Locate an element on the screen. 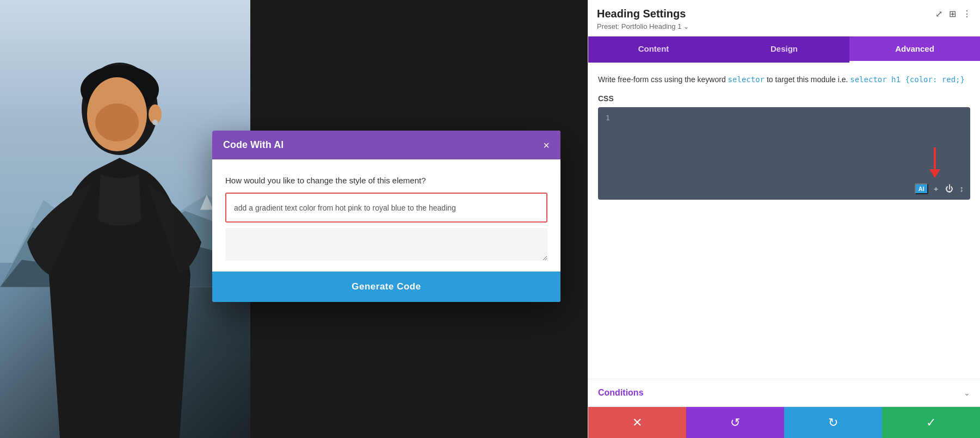 The height and width of the screenshot is (438, 980). css-desc-text-2: to target this module i.e. is located at coordinates (808, 79).